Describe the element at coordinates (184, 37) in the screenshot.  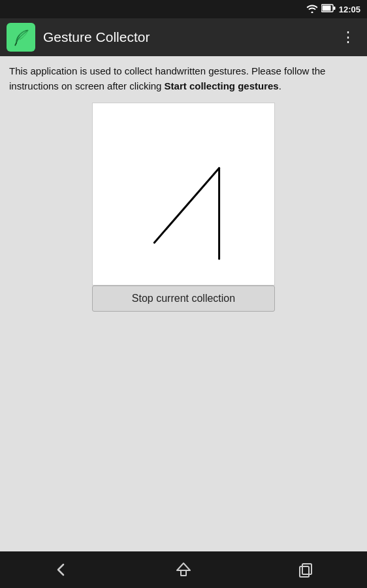
I see `app-bar: Gesture Collector ⋮` at that location.